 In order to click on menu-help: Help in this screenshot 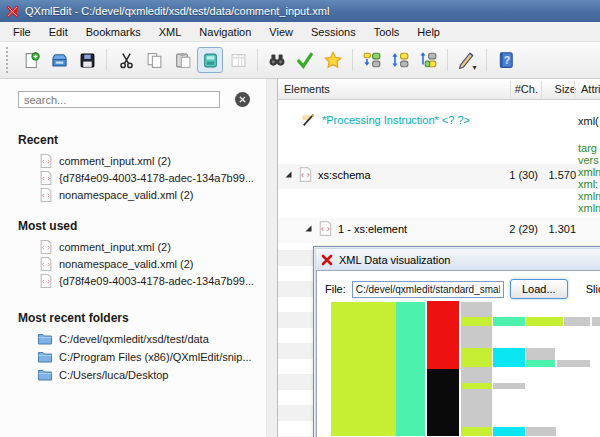, I will do `click(428, 32)`.